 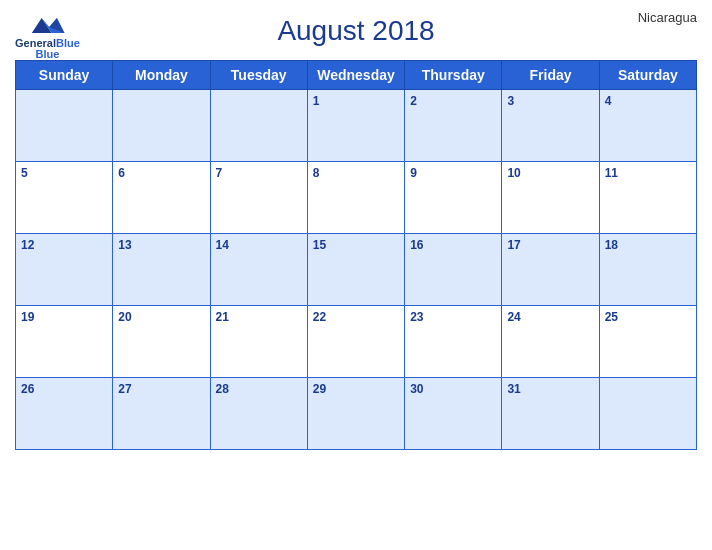 What do you see at coordinates (356, 31) in the screenshot?
I see `calendar-title: August 2018` at bounding box center [356, 31].